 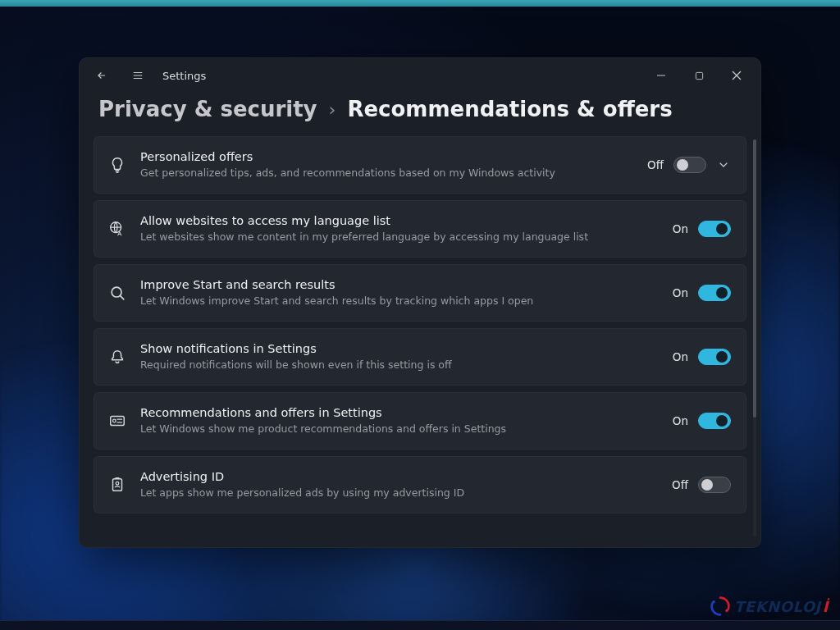 What do you see at coordinates (420, 357) in the screenshot?
I see `setting-row-3: Show notifications in SettingsRequired n…` at bounding box center [420, 357].